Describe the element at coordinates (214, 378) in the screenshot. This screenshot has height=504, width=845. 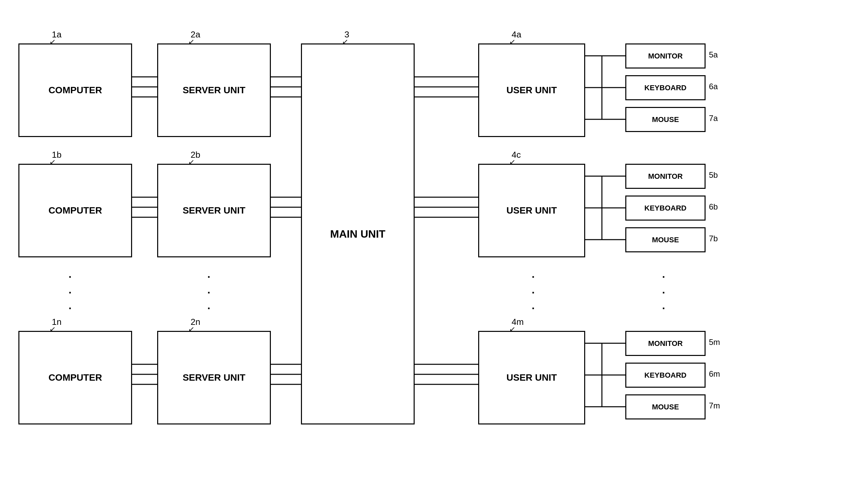
I see `server-n-label: SERVER UNIT` at that location.